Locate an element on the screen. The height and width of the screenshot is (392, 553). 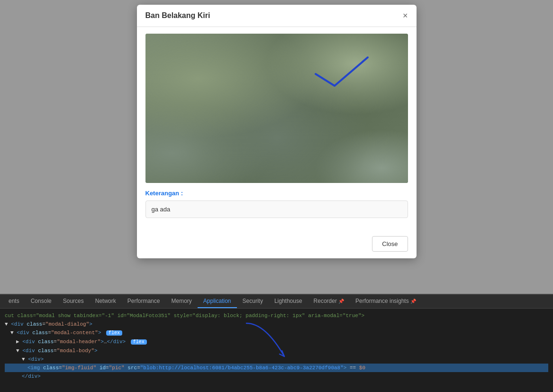
devtools-tab-performance-insights: Performance insights📌 is located at coordinates (386, 301).